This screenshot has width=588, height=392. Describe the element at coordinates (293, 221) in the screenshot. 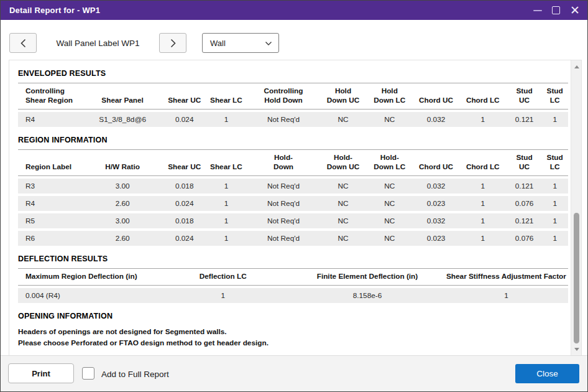

I see `table-row: R53.000.0181Not Req'dNCNC0.03210.1211` at that location.